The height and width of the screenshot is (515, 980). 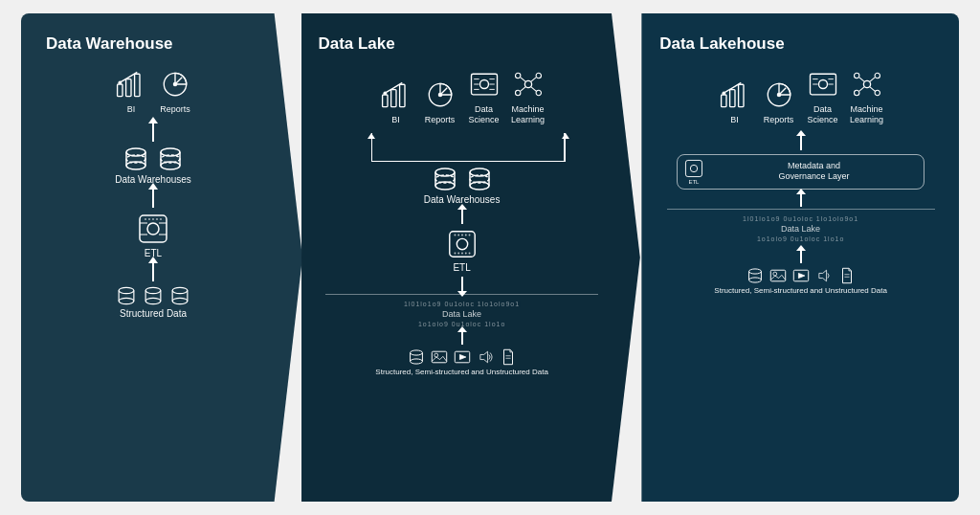 I want to click on warehouse-reports-label: Reports, so click(x=175, y=109).